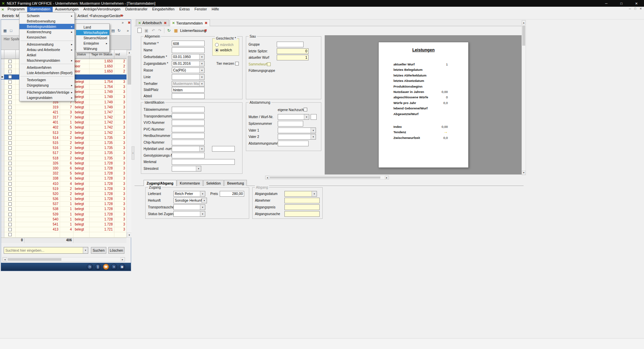  I want to click on lieferant-combo: Reich Peter▾, so click(189, 194).